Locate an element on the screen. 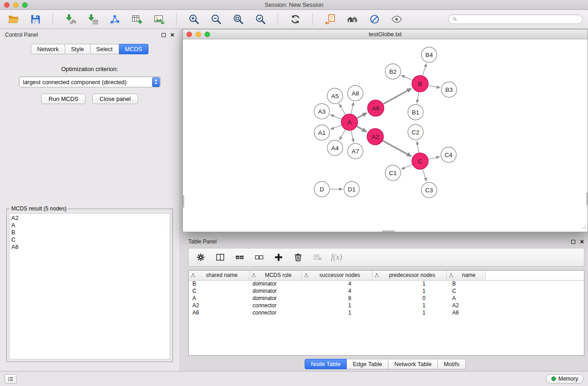  column-header-successor-nodes: successor nodes is located at coordinates (337, 275).